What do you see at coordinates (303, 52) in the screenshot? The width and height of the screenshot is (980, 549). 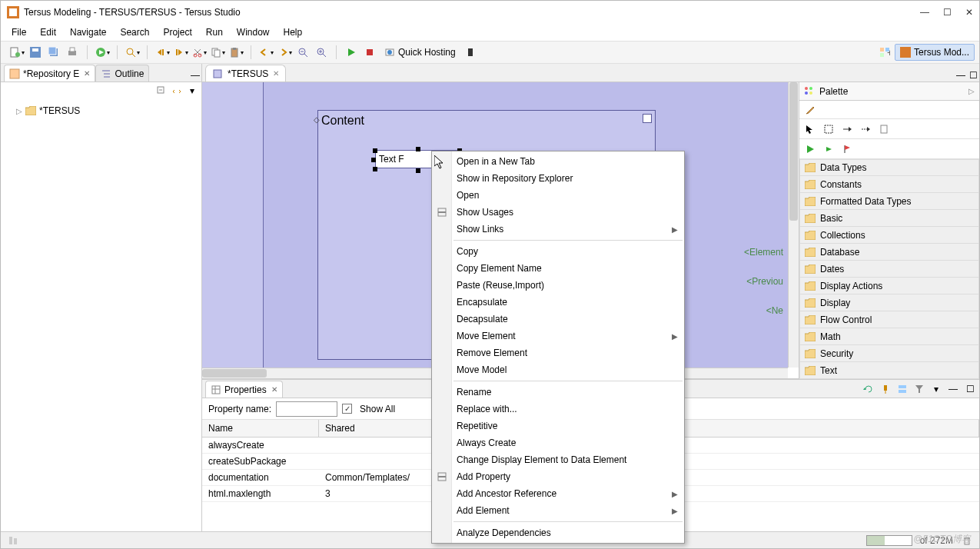 I see `zoom-out-button` at bounding box center [303, 52].